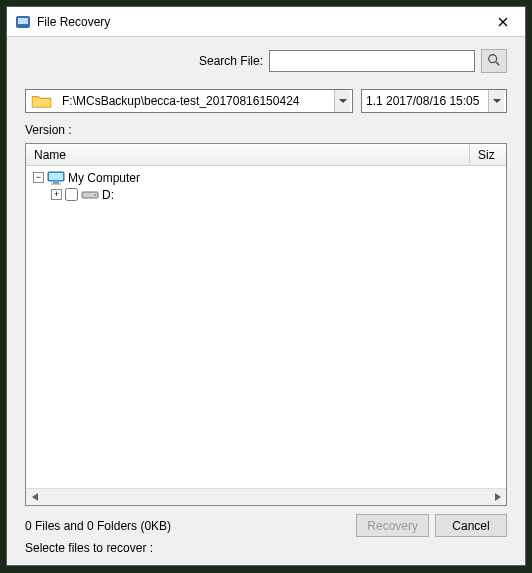 This screenshot has width=532, height=573. Describe the element at coordinates (268, 178) in the screenshot. I see `tree-row-my-computer: − My Computer` at that location.